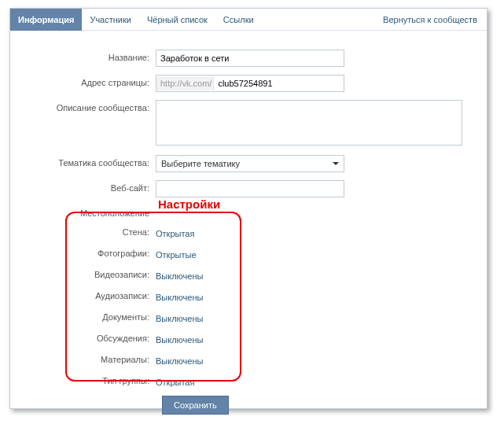  I want to click on docs-value: Выключены, so click(179, 317).